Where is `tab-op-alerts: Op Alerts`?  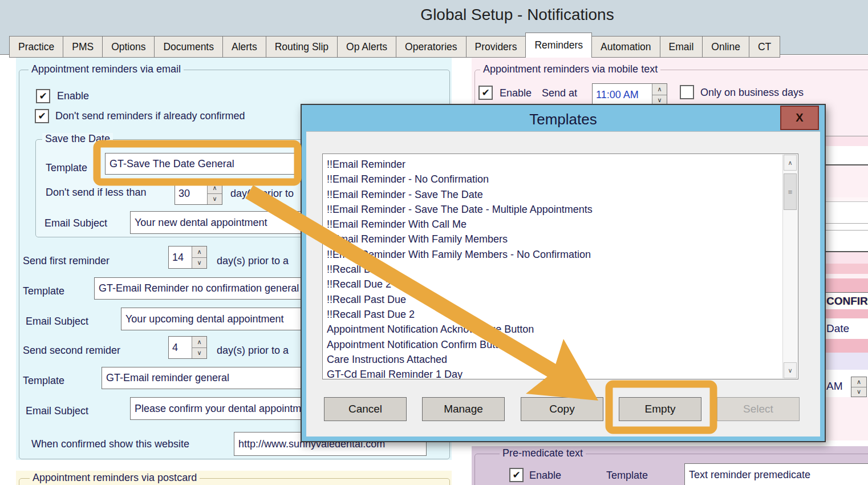 tab-op-alerts: Op Alerts is located at coordinates (367, 47).